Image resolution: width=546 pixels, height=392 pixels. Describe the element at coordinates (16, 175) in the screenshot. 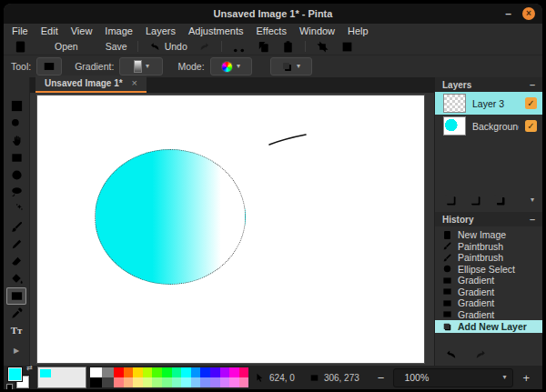

I see `ellipse-select-tool` at that location.